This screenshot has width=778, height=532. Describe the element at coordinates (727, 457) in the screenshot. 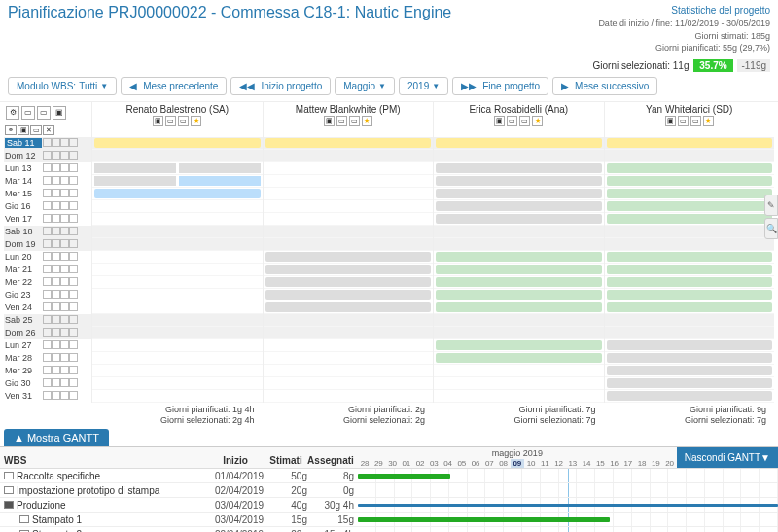

I see `hide-gantt-button: Nascondi GANTT ▼` at that location.